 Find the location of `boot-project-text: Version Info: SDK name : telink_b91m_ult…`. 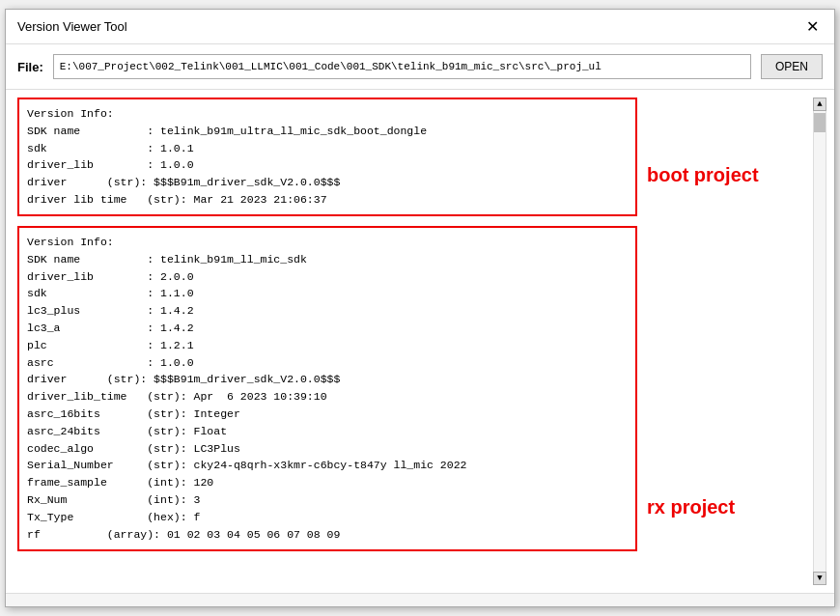

boot-project-text: Version Info: SDK name : telink_b91m_ult… is located at coordinates (327, 156).